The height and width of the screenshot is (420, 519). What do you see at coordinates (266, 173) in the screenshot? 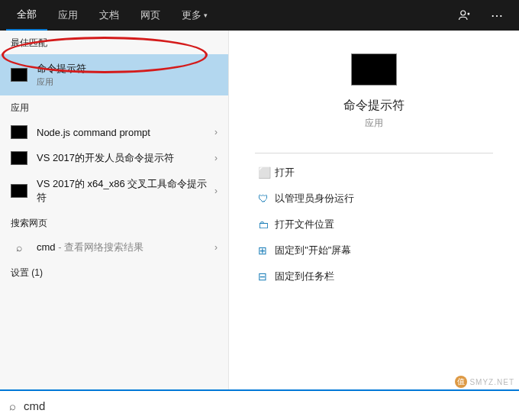
I see `open-icon: ⬜` at bounding box center [266, 173].